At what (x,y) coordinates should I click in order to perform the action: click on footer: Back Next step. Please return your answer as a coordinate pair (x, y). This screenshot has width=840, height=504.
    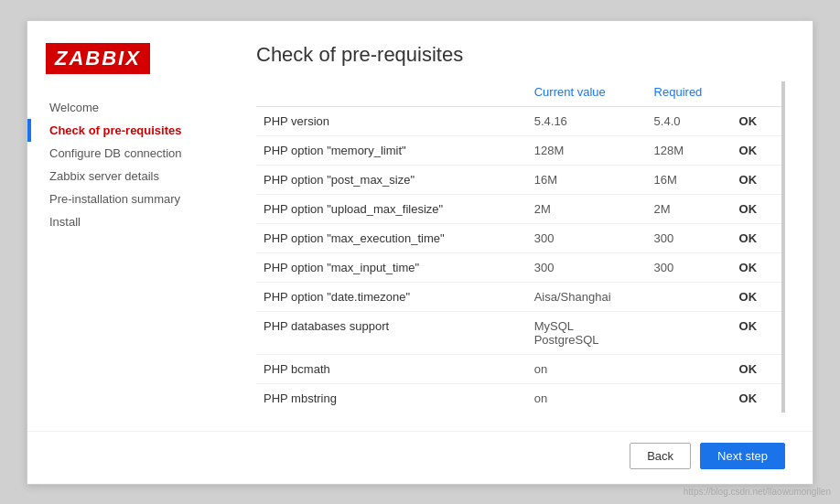
    Looking at the image, I should click on (420, 457).